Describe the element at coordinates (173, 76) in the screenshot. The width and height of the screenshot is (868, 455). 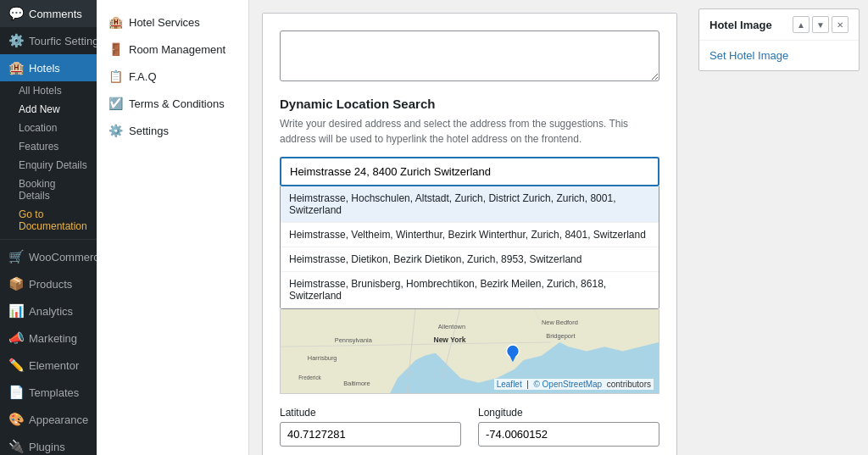
I see `submenu-faq: 📋 F.A.Q` at that location.